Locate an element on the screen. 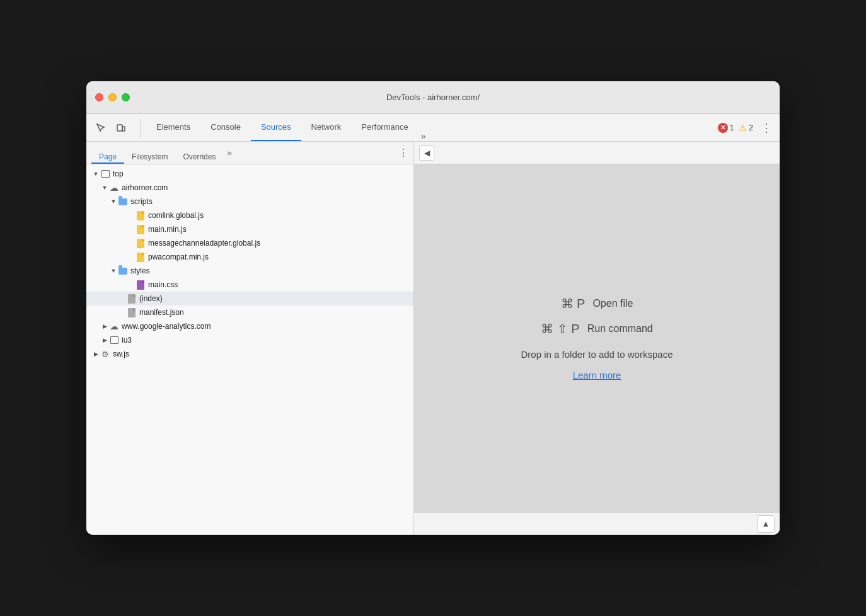  tabs-more-button: » is located at coordinates (424, 136).